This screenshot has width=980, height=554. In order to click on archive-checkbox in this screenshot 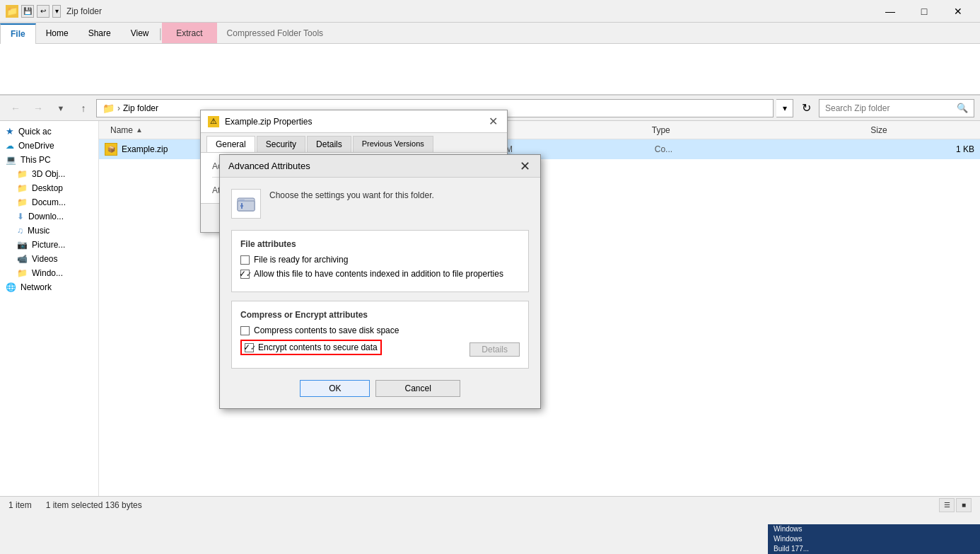, I will do `click(245, 260)`.